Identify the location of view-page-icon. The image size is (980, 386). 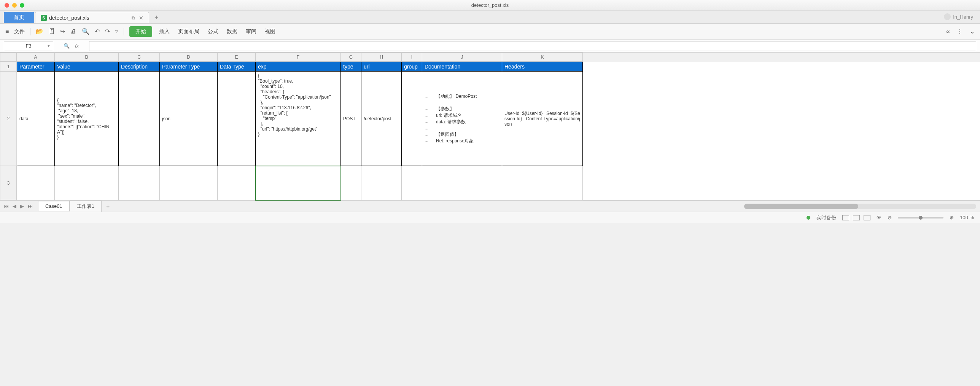
(856, 218).